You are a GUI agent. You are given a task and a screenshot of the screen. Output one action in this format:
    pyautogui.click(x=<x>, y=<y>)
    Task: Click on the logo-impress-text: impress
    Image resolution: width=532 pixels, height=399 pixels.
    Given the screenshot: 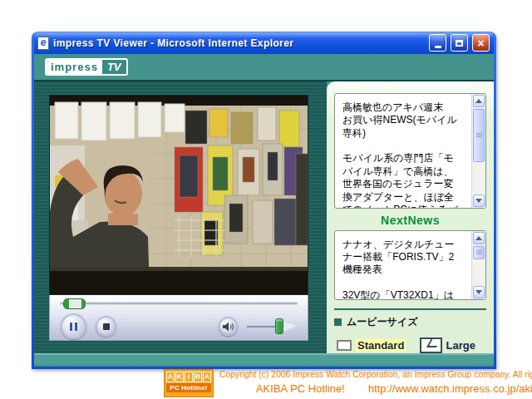 What is the action you would take?
    pyautogui.click(x=75, y=66)
    